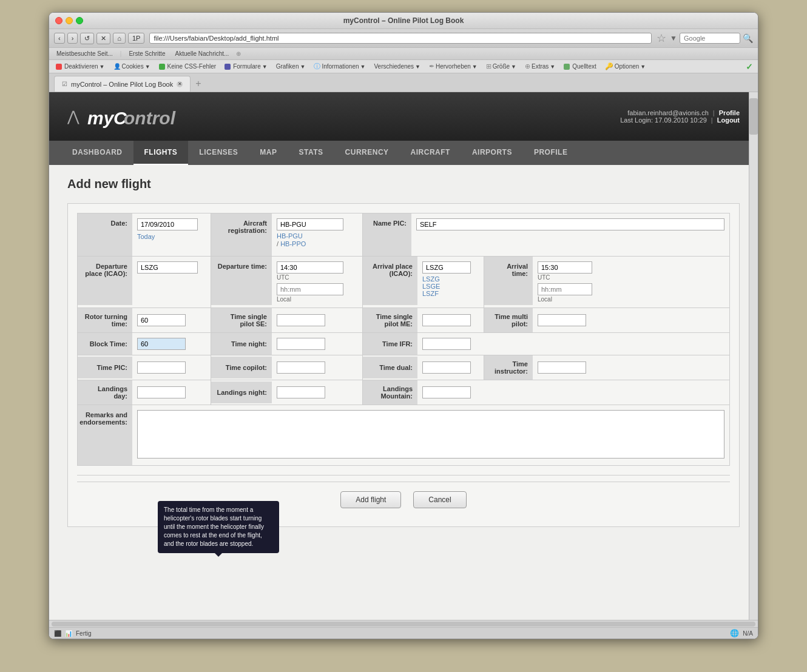  I want to click on nav-map: MAP, so click(268, 153).